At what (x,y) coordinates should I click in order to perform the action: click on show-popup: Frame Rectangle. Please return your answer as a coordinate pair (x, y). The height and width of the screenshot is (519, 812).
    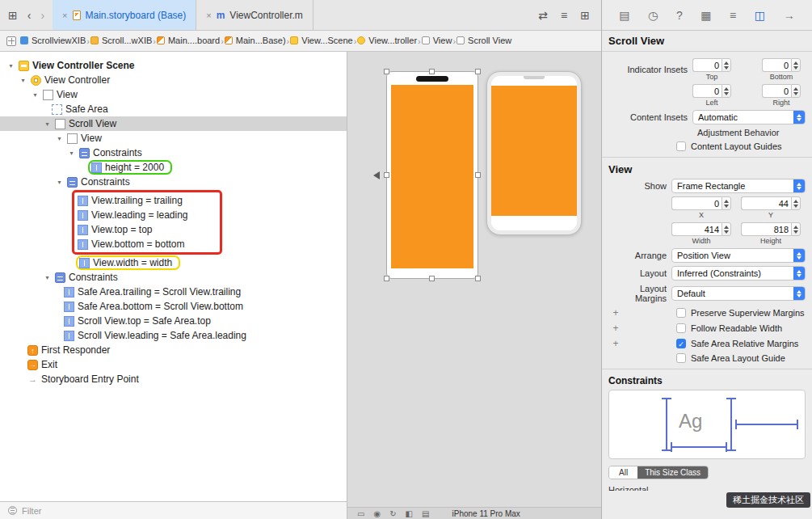
    Looking at the image, I should click on (738, 186).